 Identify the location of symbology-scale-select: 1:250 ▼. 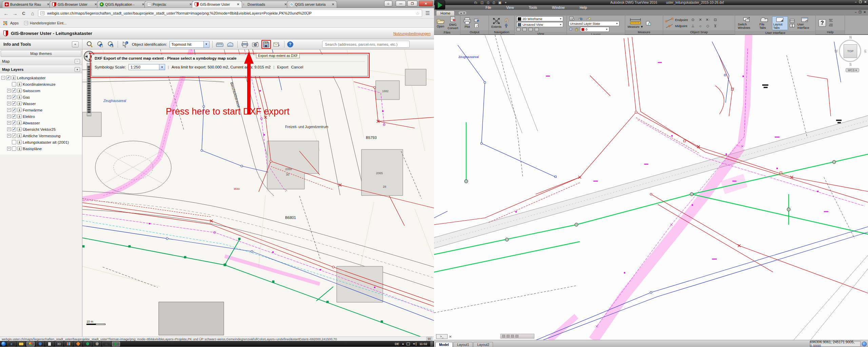
(147, 67).